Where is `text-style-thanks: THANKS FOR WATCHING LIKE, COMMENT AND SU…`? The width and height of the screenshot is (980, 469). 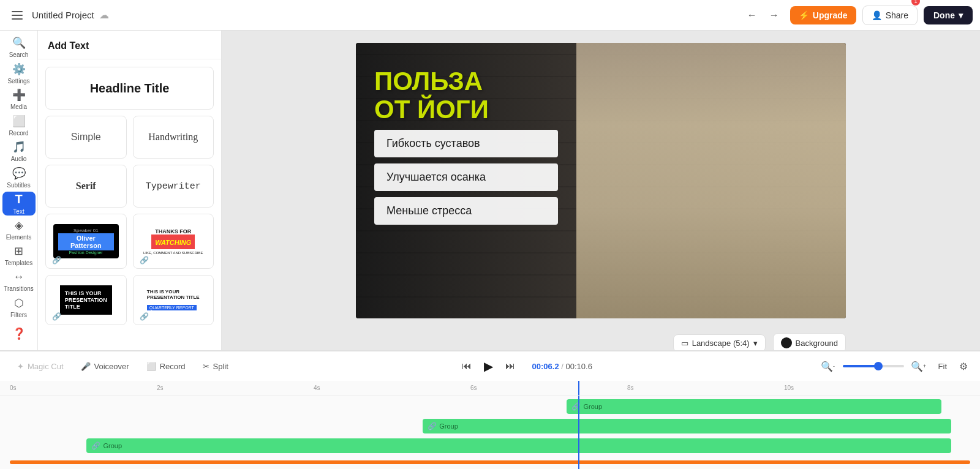 text-style-thanks: THANKS FOR WATCHING LIKE, COMMENT AND SU… is located at coordinates (174, 241).